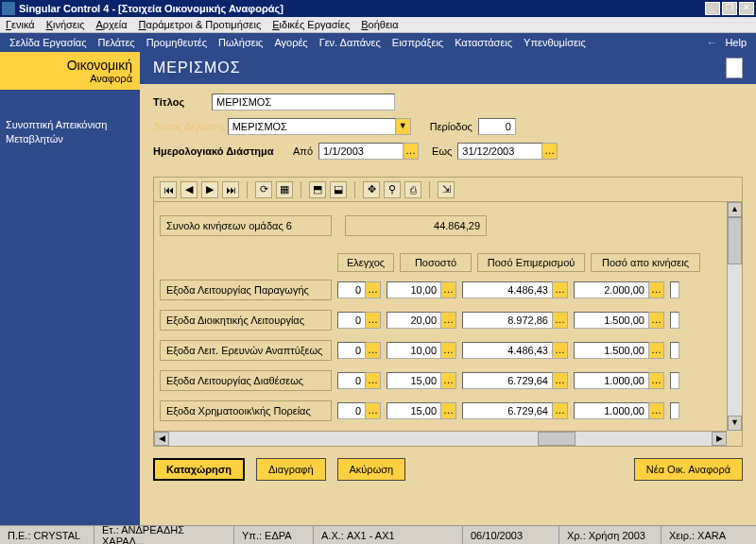 The height and width of the screenshot is (544, 756). I want to click on menu-special: Ειδικές Εργασίες, so click(311, 25).